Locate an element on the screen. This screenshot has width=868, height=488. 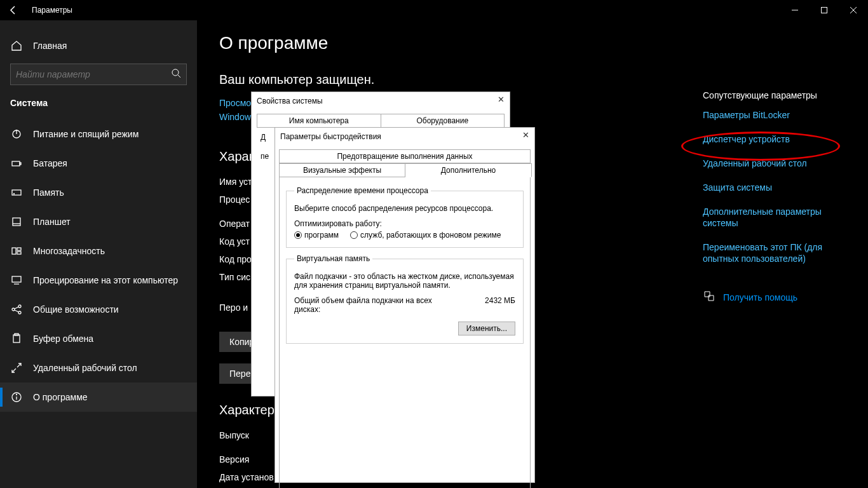
nav-multitask: Многозадачность is located at coordinates (98, 251).